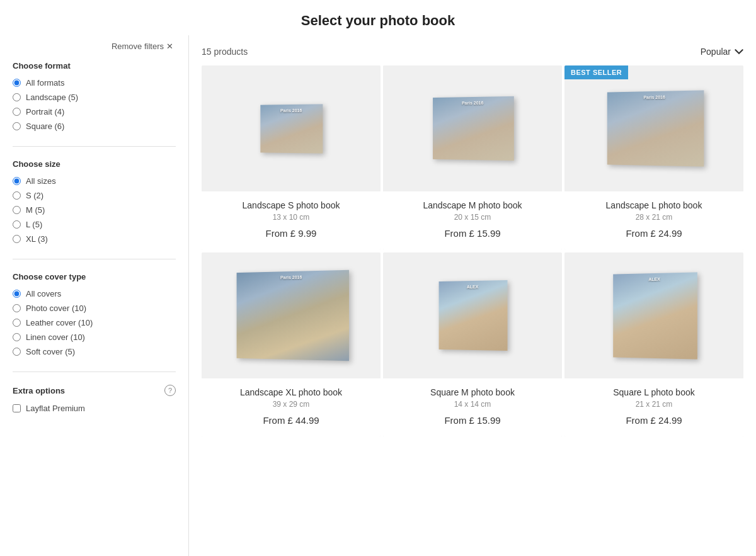  I want to click on extra-options-section: Extra options ? Layflat Premium, so click(94, 407).